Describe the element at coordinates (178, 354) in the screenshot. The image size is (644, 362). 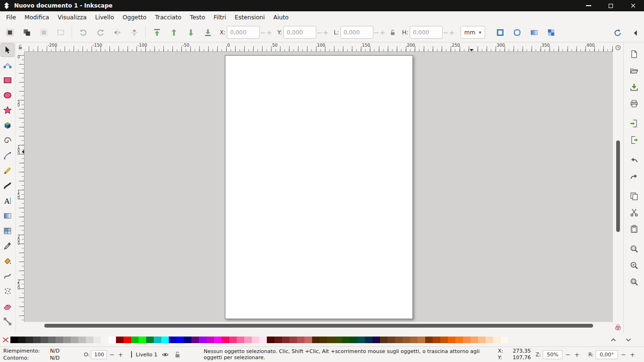
I see `layer-lock-toggle` at that location.